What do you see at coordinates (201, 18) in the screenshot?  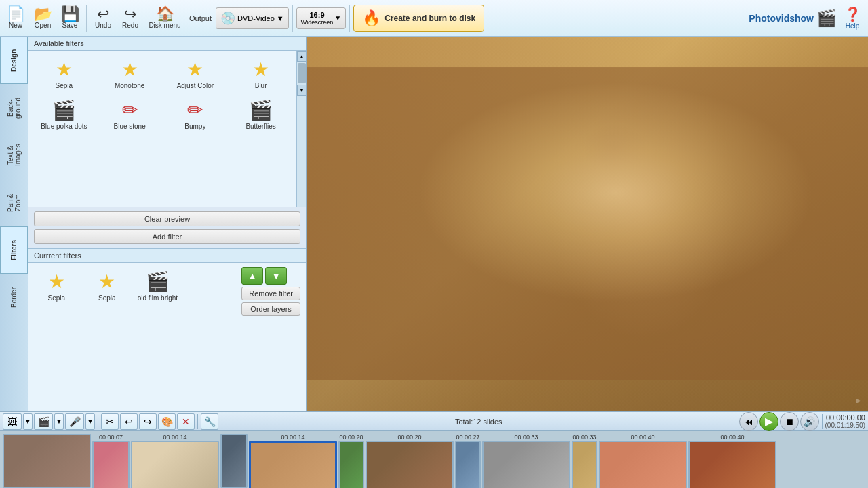 I see `output-label: Output` at bounding box center [201, 18].